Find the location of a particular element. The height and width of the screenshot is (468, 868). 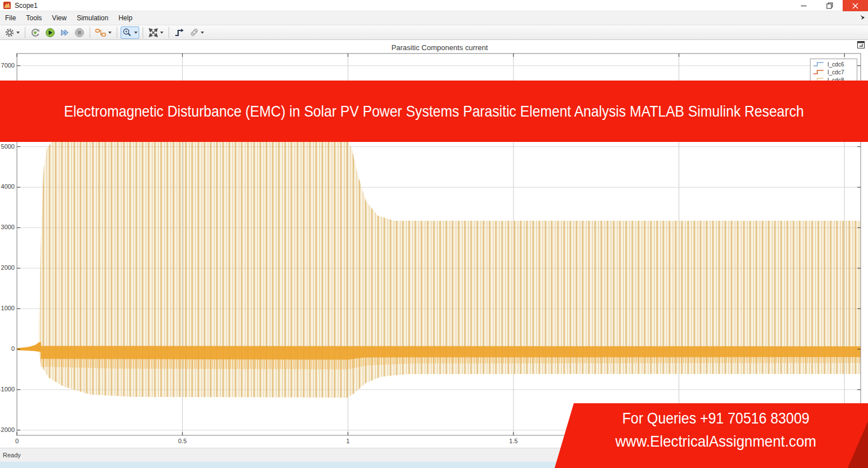

y-tick-label: 0 is located at coordinates (7, 349).